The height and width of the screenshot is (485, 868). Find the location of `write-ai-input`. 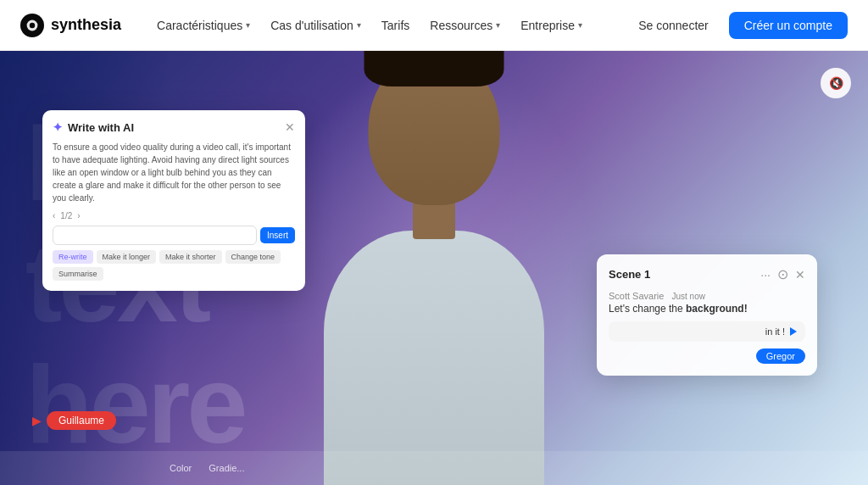

write-ai-input is located at coordinates (154, 236).